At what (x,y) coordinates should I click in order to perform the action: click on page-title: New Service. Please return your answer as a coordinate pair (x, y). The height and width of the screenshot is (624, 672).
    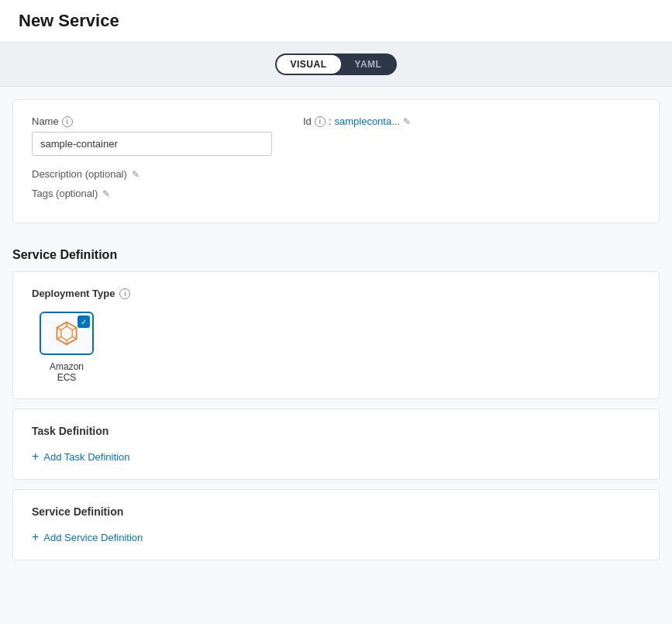
    Looking at the image, I should click on (336, 21).